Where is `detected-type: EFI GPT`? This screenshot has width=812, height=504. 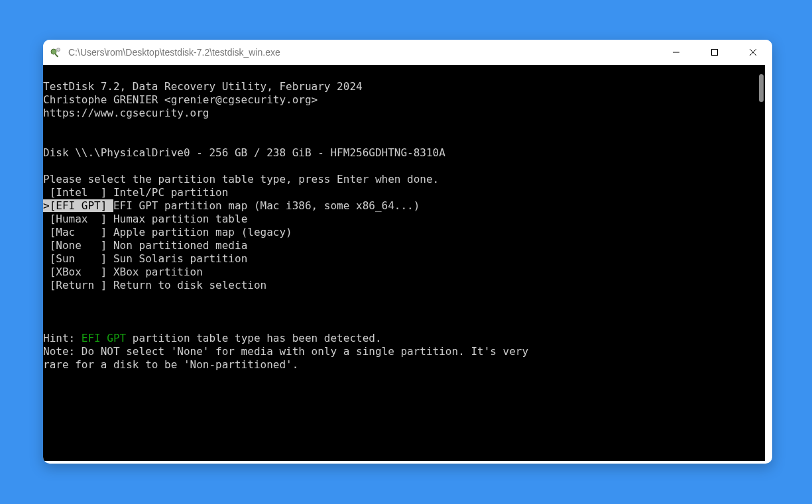 detected-type: EFI GPT is located at coordinates (103, 338).